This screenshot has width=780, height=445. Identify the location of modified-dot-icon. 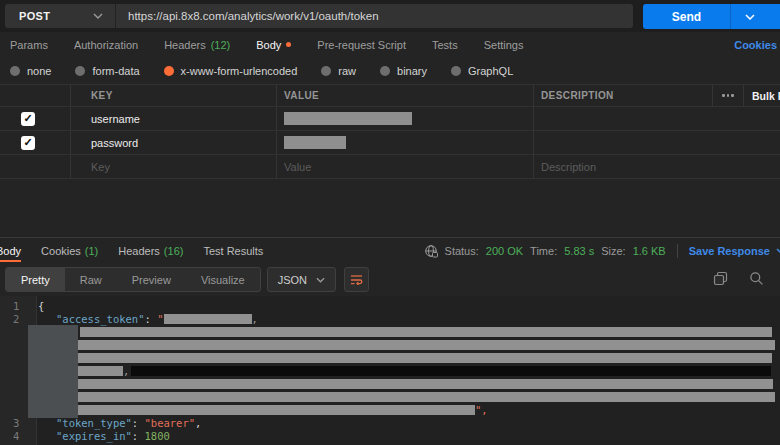
(288, 44).